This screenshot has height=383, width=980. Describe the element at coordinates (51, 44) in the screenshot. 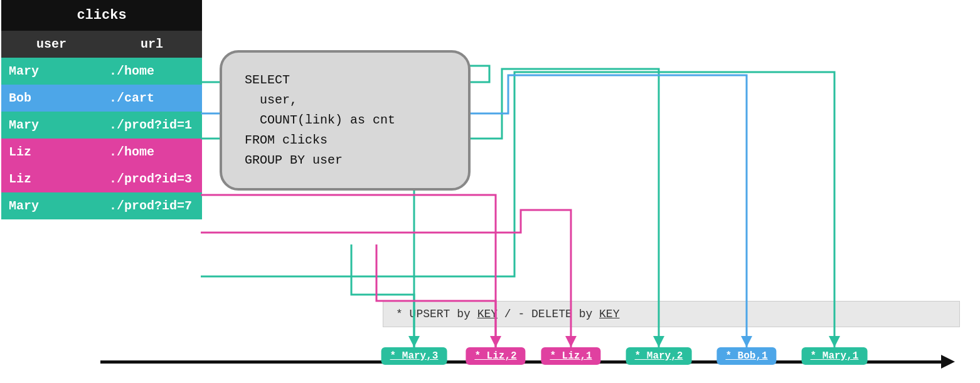

I see `header-user: user` at that location.